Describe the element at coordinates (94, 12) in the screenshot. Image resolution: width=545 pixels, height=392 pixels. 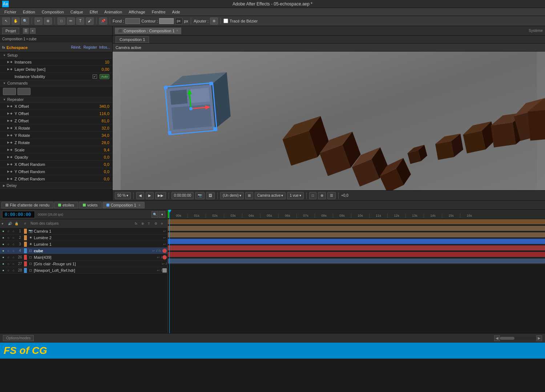
I see `menu-effet: Effet` at that location.